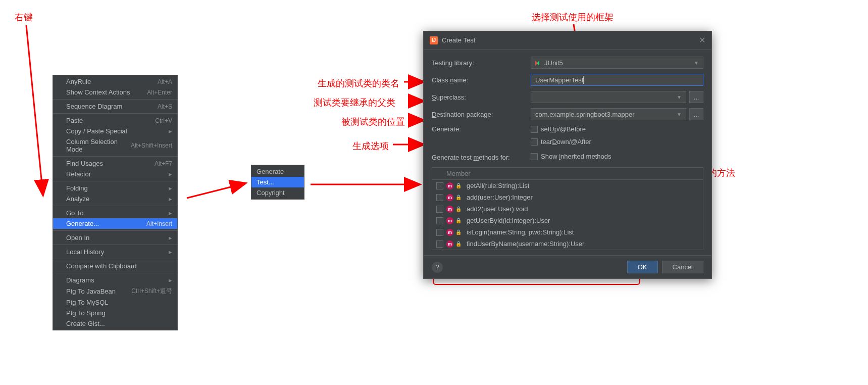 The width and height of the screenshot is (868, 385). What do you see at coordinates (568, 244) in the screenshot?
I see `member-row: m🔒findUserByName(username:String):User` at bounding box center [568, 244].